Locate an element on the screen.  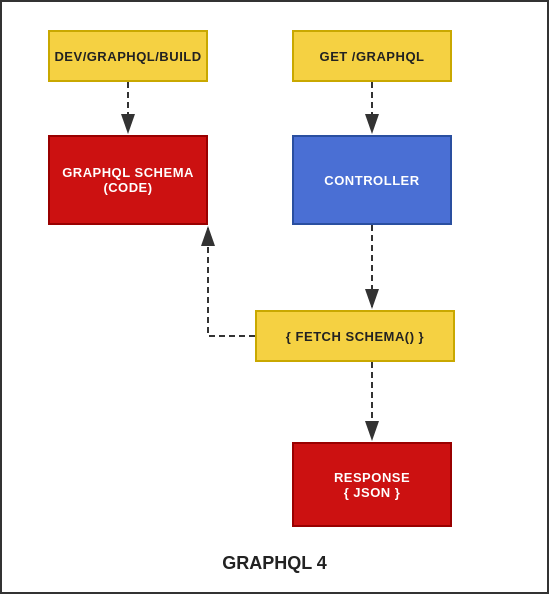
fetch-schema-node: { FETCH SCHEMA() } is located at coordinates (355, 336).